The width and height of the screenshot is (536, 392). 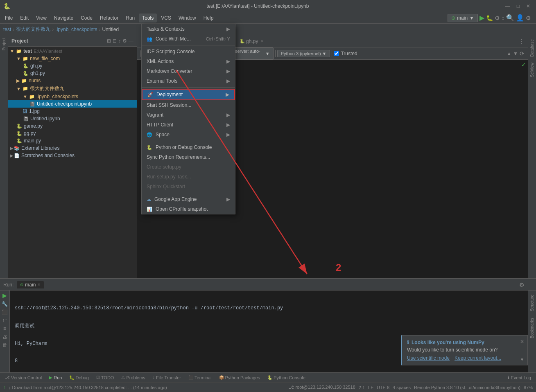 What do you see at coordinates (76, 29) in the screenshot?
I see `breadcrumb-checkpoints: .ipynb_checkpoints` at bounding box center [76, 29].